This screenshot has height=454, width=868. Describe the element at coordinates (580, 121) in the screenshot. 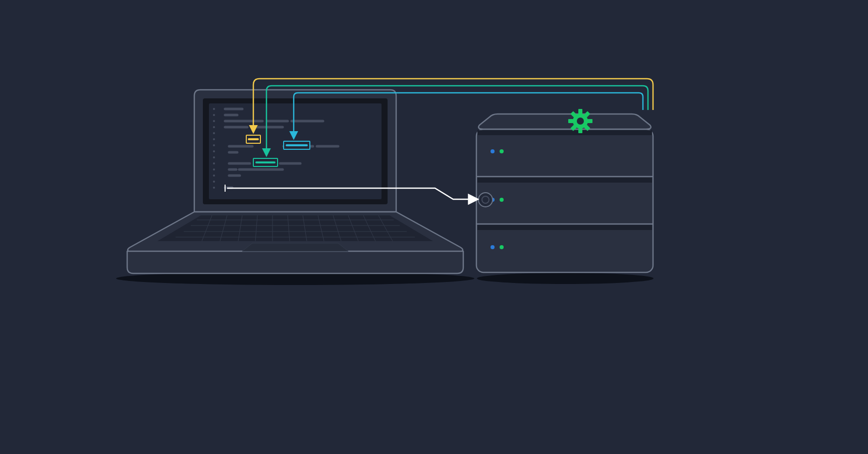

I see `gear-icon` at that location.